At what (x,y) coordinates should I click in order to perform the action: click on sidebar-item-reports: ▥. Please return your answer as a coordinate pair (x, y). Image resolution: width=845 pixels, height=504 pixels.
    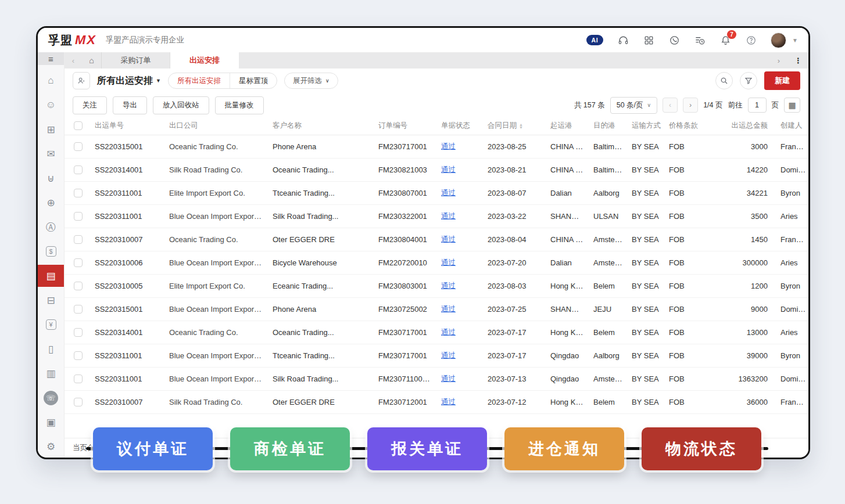
    Looking at the image, I should click on (51, 373).